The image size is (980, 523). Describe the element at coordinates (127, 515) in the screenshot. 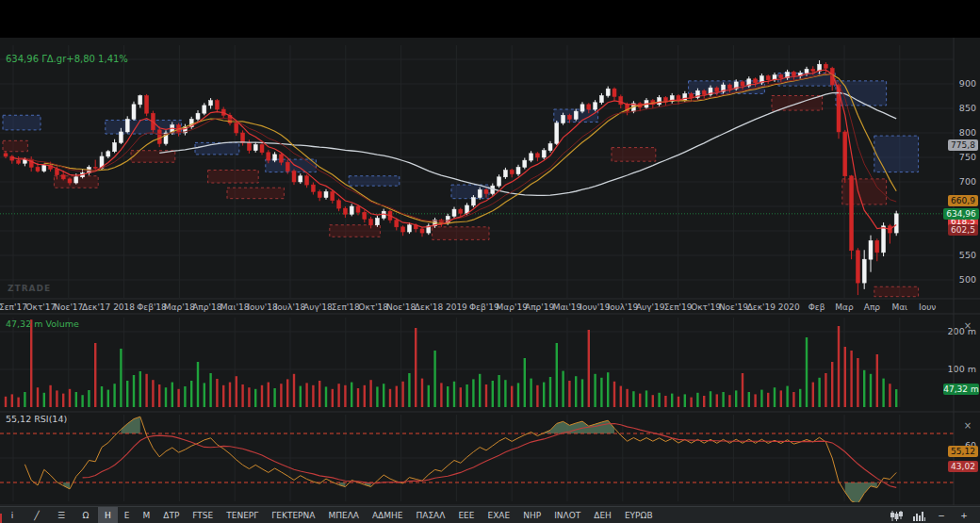

I see `timeframe-group: ΗΕΜ` at that location.